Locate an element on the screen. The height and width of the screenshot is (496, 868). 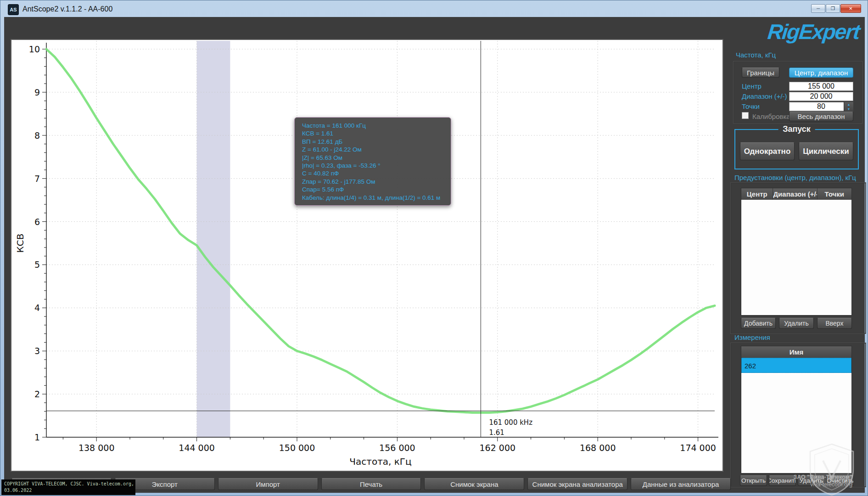
chart-tooltip: Частота = 161 000 кГцКСВ = 1.61ВП = 12.6… is located at coordinates (373, 162).